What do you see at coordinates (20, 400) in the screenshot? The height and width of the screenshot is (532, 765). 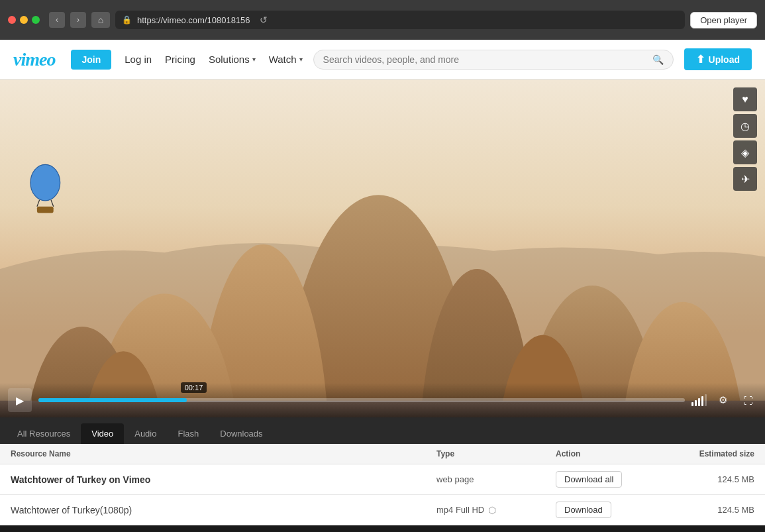 I see `play-button: ▶` at bounding box center [20, 400].